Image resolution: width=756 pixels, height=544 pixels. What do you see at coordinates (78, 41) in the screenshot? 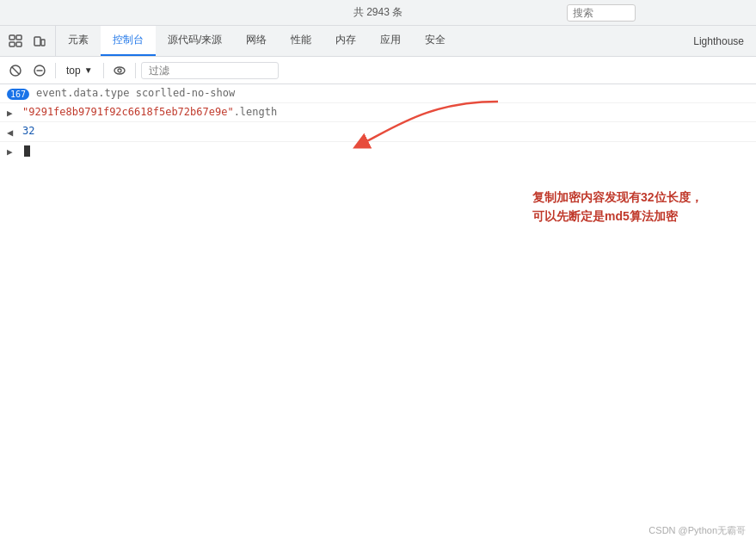
I see `tab-elements: 元素` at bounding box center [78, 41].